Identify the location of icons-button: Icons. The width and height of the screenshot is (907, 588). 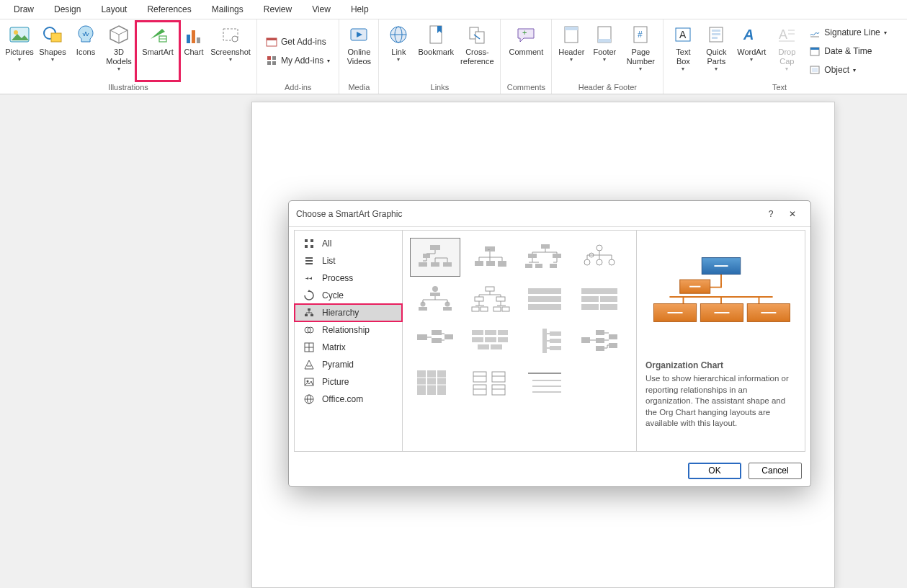
(86, 51).